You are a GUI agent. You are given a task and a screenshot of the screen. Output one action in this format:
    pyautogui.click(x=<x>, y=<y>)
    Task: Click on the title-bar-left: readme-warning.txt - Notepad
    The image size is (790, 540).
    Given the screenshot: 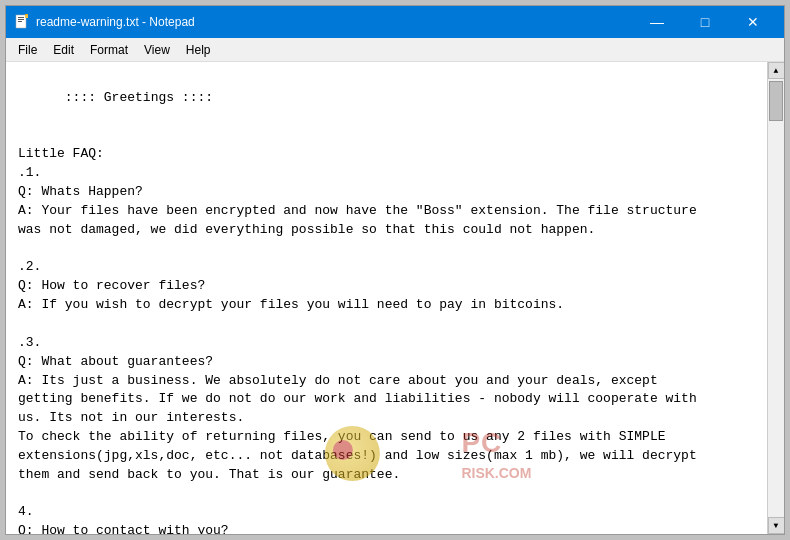 What is the action you would take?
    pyautogui.click(x=104, y=22)
    